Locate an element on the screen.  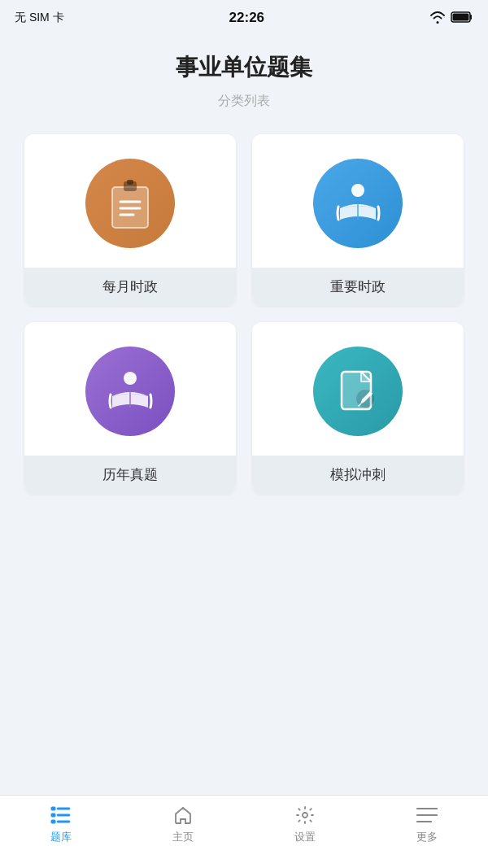
card-monthly-label-area: 每月时政 is located at coordinates (130, 286).